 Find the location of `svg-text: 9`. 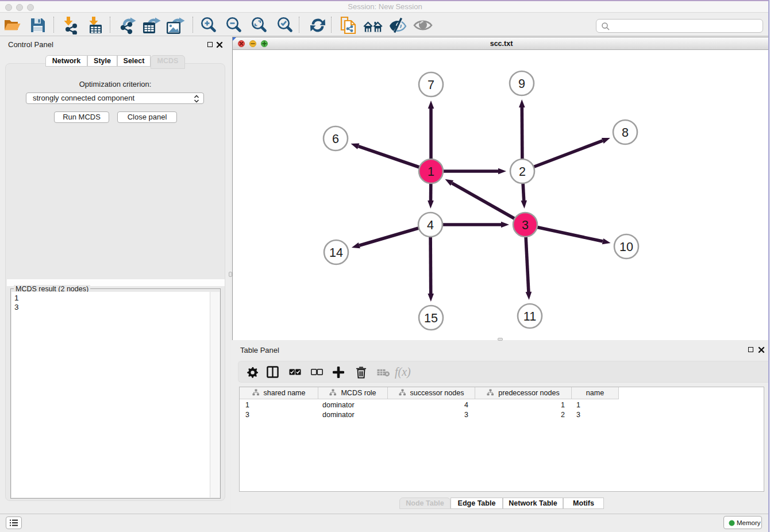

svg-text: 9 is located at coordinates (522, 84).